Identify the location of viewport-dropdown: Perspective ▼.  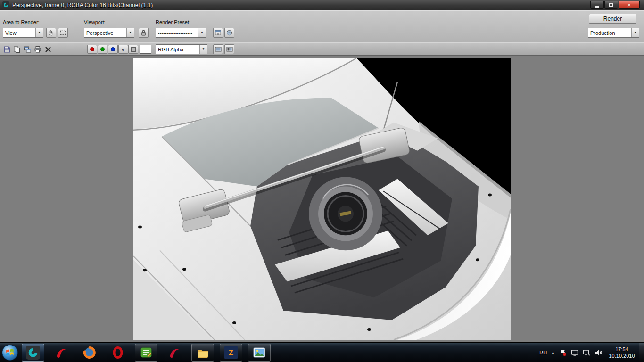
(109, 33).